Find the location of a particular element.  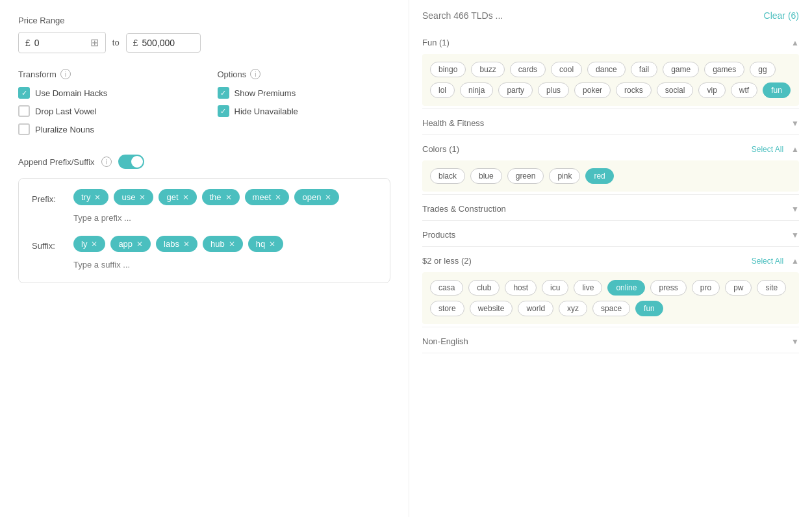

tld-section-colors-header: Colors (1) Select All ▲ is located at coordinates (611, 149).